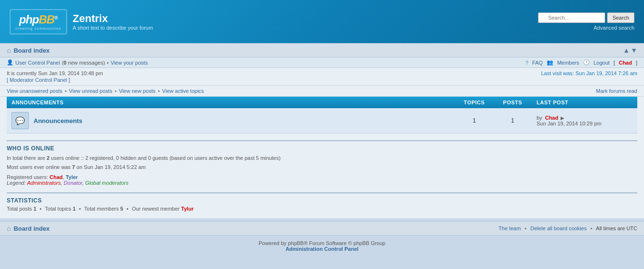  What do you see at coordinates (626, 50) in the screenshot?
I see `resize-up-icon: ▲` at bounding box center [626, 50].